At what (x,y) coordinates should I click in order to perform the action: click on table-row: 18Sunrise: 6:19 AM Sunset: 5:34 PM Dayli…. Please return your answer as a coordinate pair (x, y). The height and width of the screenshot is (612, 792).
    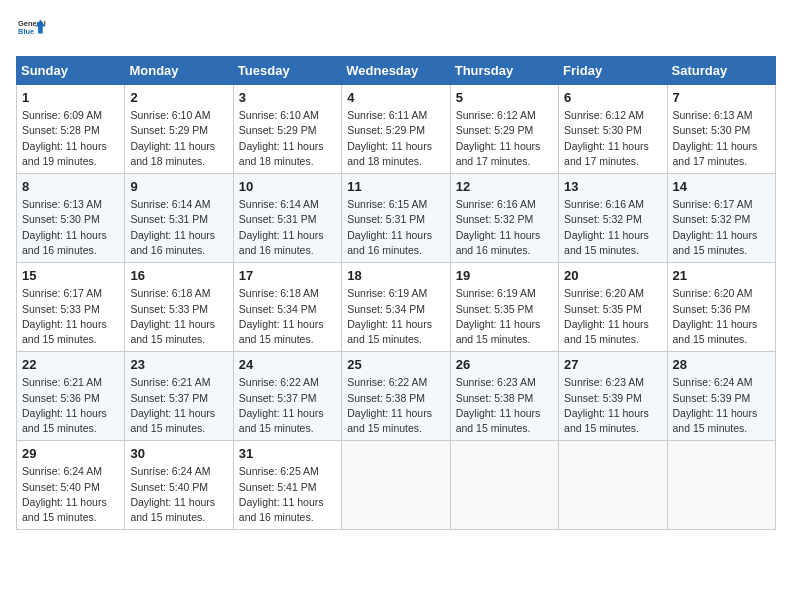
    Looking at the image, I should click on (396, 308).